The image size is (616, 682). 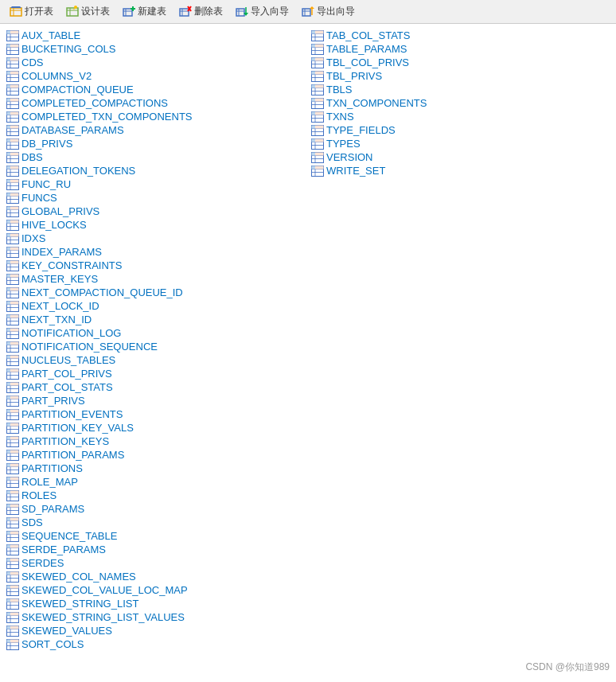 What do you see at coordinates (156, 103) in the screenshot?
I see `table-item: COMPLETED_COMPACTIONS` at bounding box center [156, 103].